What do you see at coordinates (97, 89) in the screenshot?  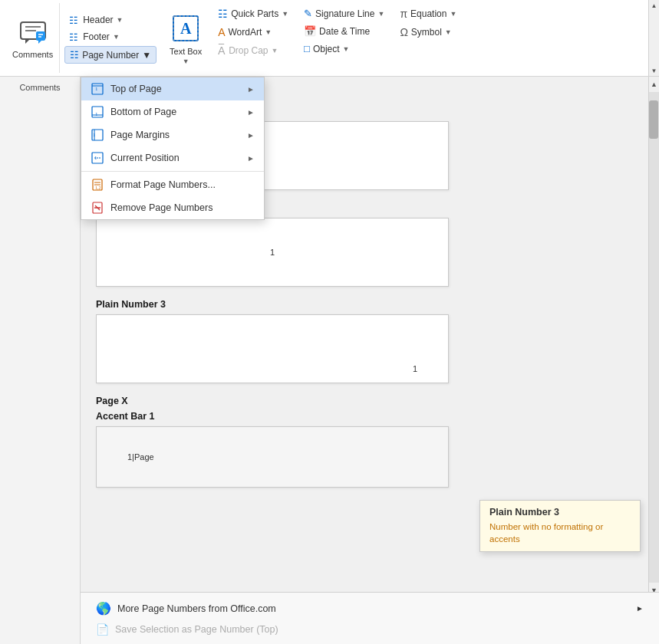 I see `top-of-page-icon: 1` at bounding box center [97, 89].